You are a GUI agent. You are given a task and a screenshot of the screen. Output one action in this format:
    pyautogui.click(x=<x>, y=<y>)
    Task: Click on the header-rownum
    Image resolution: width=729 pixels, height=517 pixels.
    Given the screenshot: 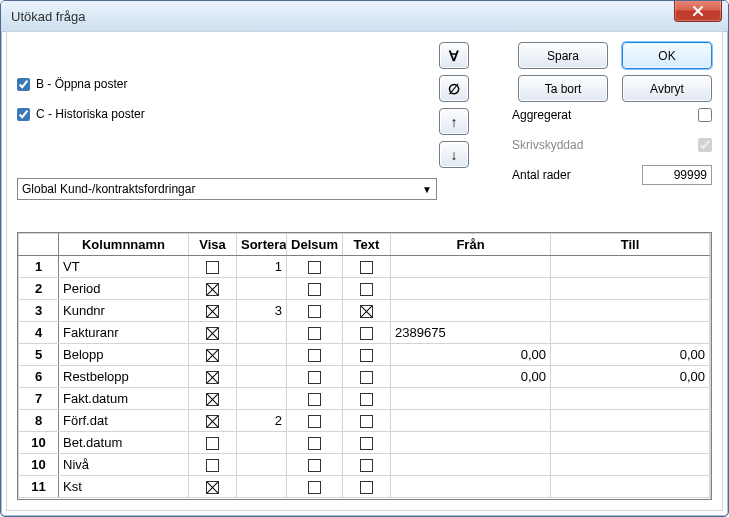 What is the action you would take?
    pyautogui.click(x=39, y=245)
    